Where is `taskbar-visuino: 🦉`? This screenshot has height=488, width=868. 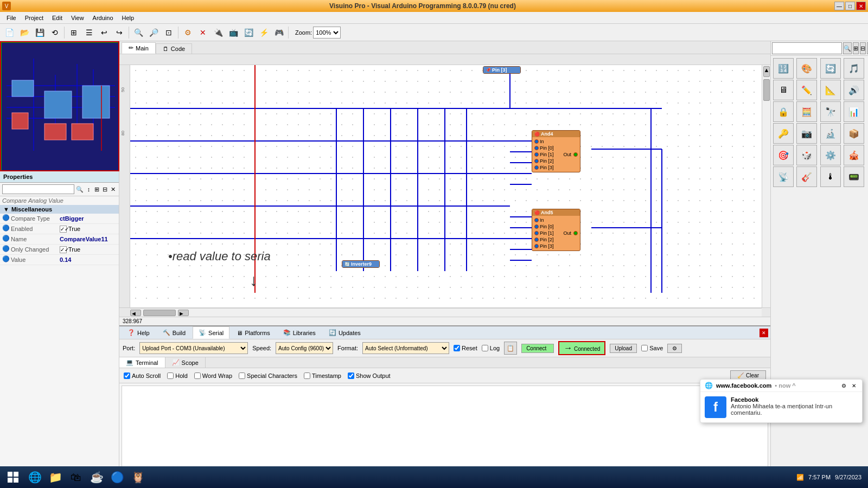
taskbar-visuino: 🦉 is located at coordinates (138, 477).